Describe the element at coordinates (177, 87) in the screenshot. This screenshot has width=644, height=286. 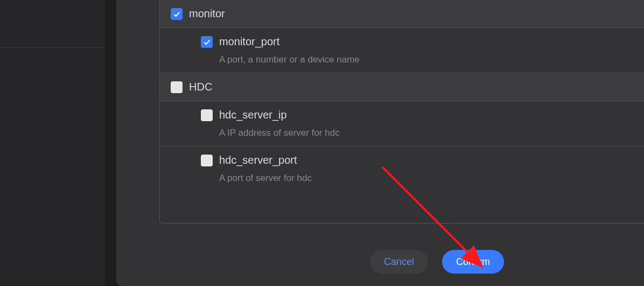
I see `checkbox-hdc` at that location.